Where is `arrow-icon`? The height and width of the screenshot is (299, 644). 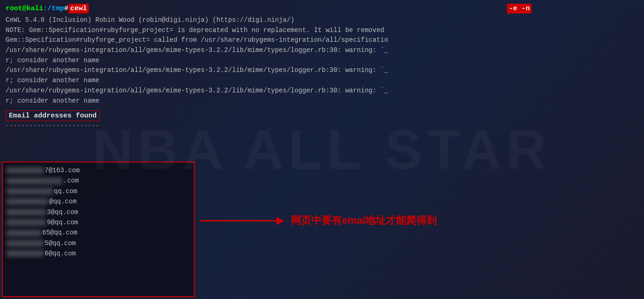
arrow-icon is located at coordinates (242, 221).